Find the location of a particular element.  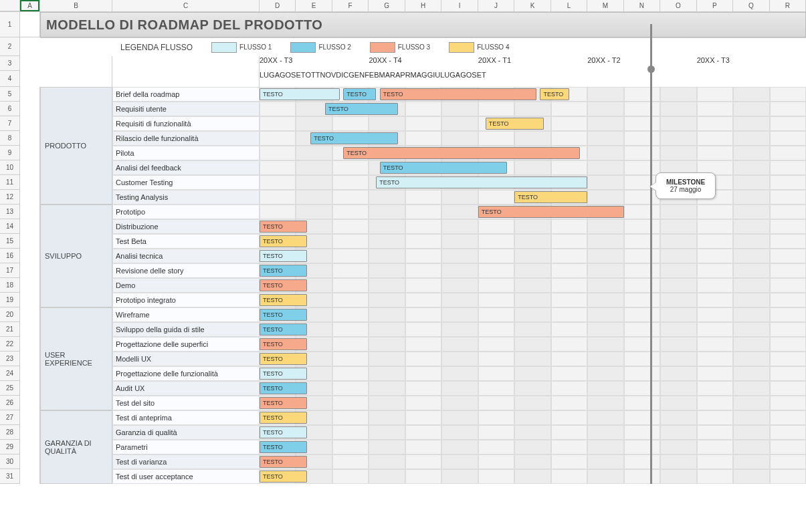

task-label-cell: Customer Testing is located at coordinates (186, 182).